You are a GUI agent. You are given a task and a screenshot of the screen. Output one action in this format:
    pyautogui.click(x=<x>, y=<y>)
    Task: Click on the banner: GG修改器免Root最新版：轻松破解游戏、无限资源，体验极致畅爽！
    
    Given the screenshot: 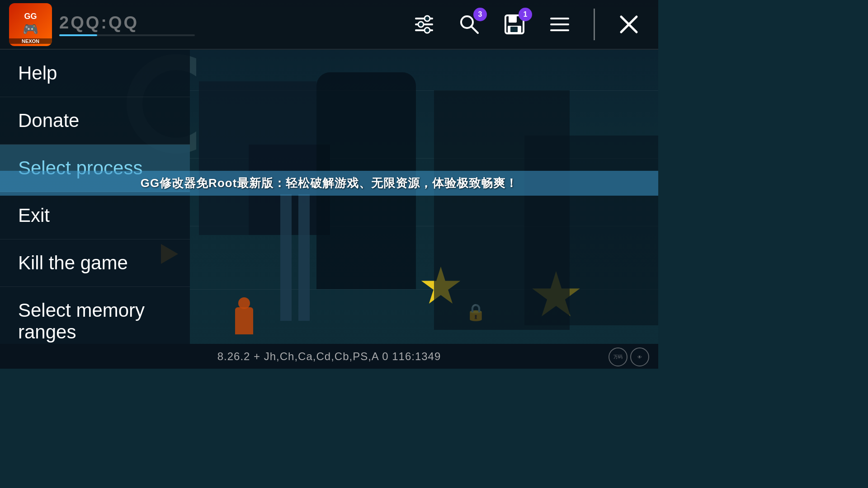 What is the action you would take?
    pyautogui.click(x=329, y=183)
    